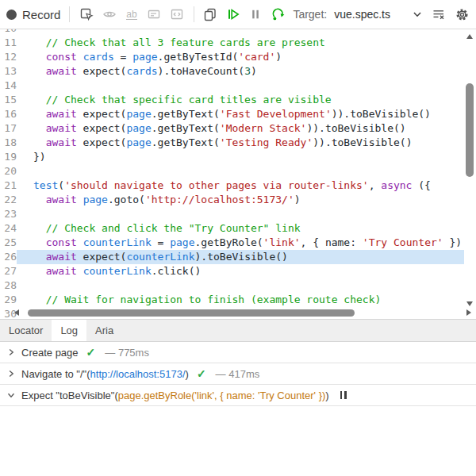 This screenshot has height=476, width=476. I want to click on resume-play-icon, so click(233, 14).